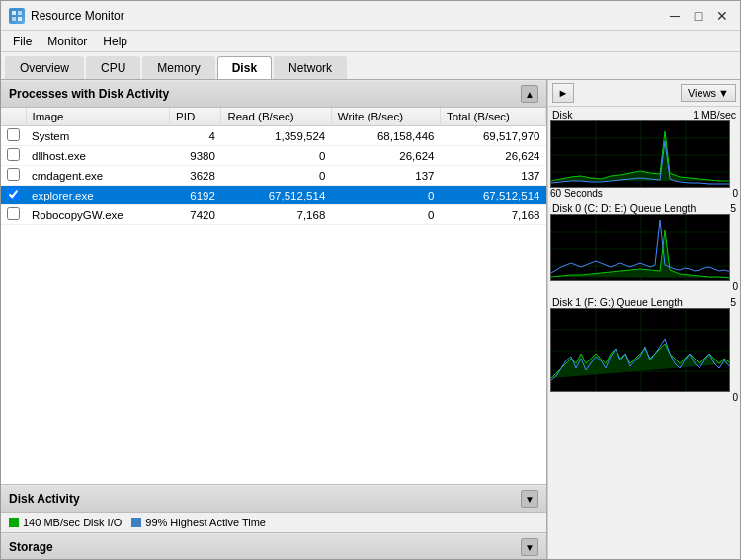 The height and width of the screenshot is (560, 741). I want to click on storage-collapse-btn: ▼, so click(530, 547).